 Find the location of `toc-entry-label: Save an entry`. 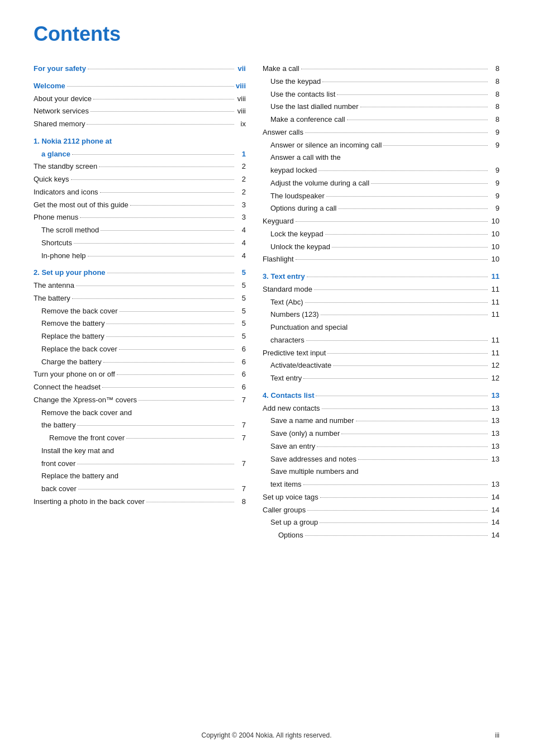

toc-entry-label: Save an entry is located at coordinates (293, 447).